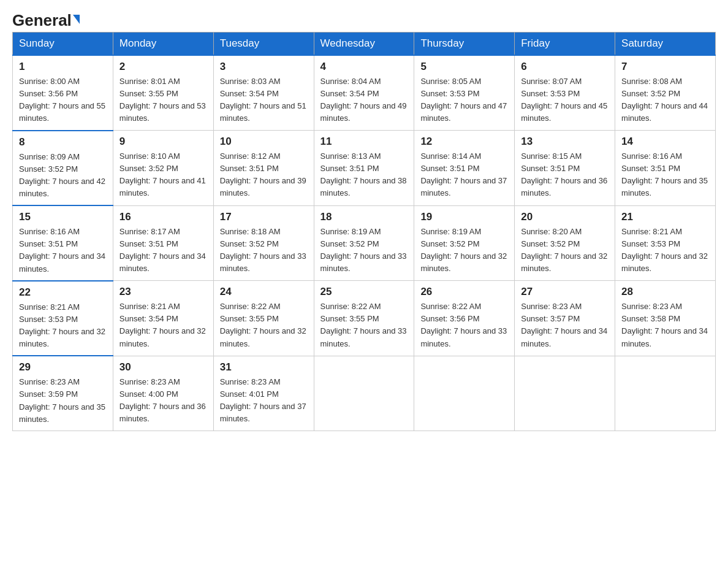  I want to click on day-number: 25, so click(364, 292).